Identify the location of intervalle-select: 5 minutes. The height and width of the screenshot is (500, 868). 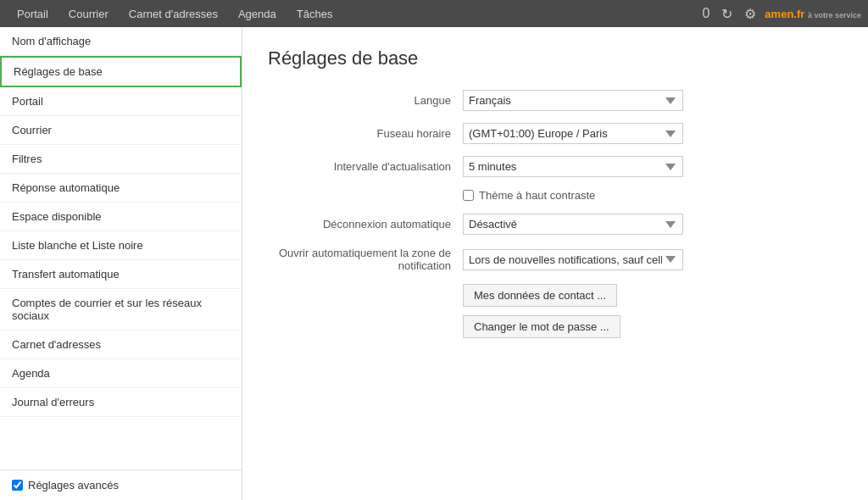
(573, 166).